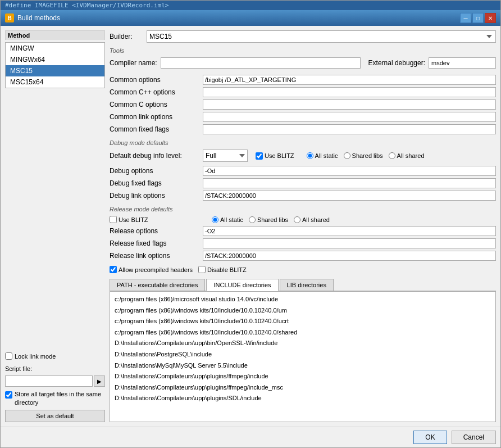 The width and height of the screenshot is (501, 448). What do you see at coordinates (250, 437) in the screenshot?
I see `bottom-bar: OK Cancel` at bounding box center [250, 437].